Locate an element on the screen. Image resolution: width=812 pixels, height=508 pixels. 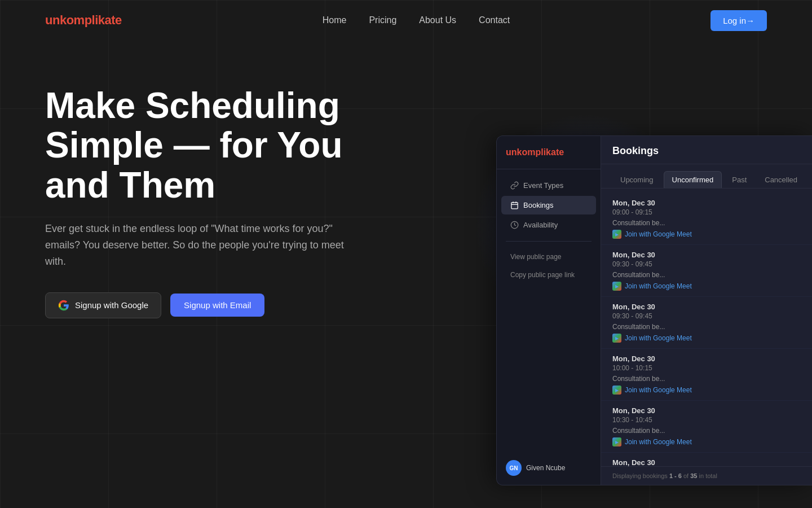
nav-link-contact: Contact is located at coordinates (494, 20).